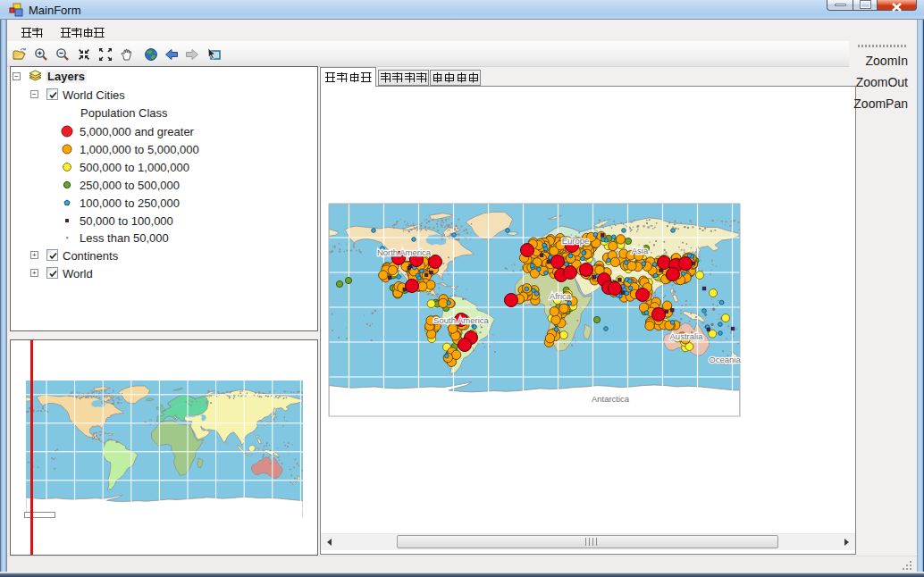 Image resolution: width=924 pixels, height=577 pixels. What do you see at coordinates (561, 297) in the screenshot?
I see `svg-text: Africa` at bounding box center [561, 297].